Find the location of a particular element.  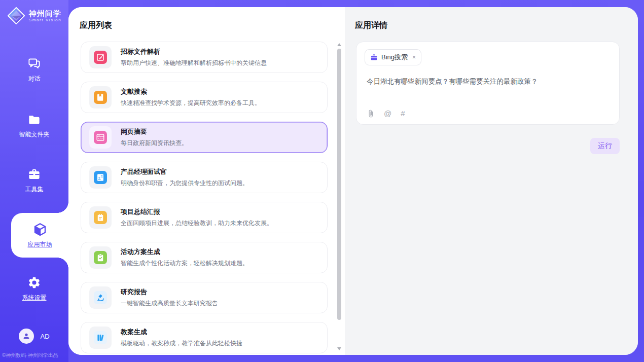

web-code-icon: </> is located at coordinates (100, 137).